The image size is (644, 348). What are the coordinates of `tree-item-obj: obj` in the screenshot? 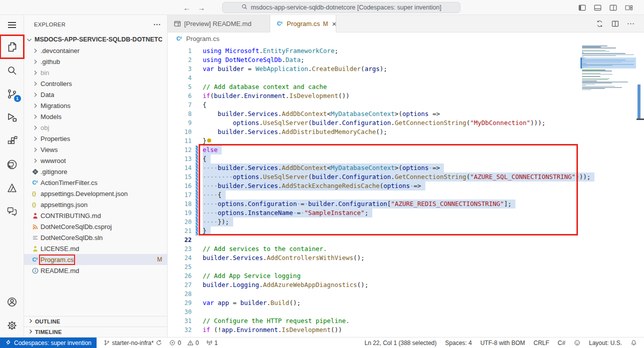 It's located at (96, 128).